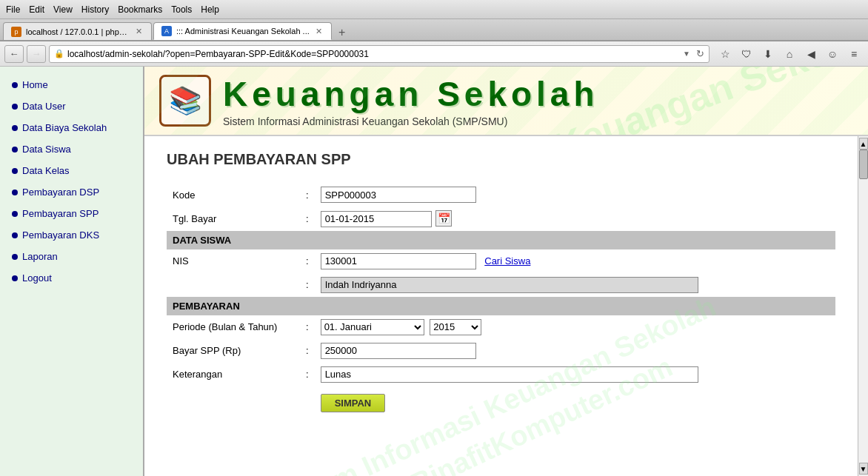 The width and height of the screenshot is (868, 476). What do you see at coordinates (181, 10) in the screenshot?
I see `menu-tools: Tools` at bounding box center [181, 10].